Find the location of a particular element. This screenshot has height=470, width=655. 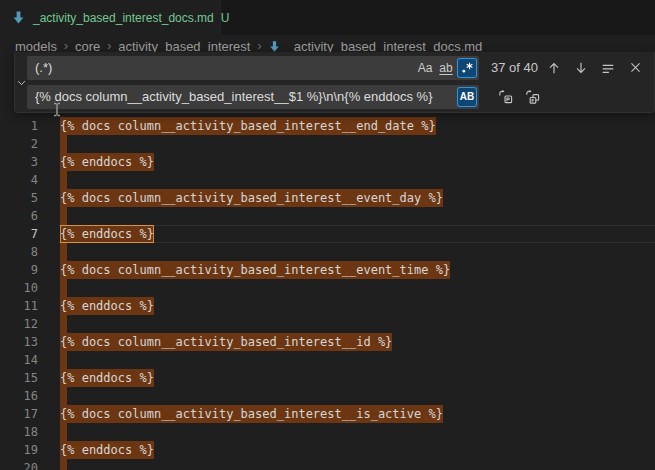

regex-toggle is located at coordinates (467, 68).